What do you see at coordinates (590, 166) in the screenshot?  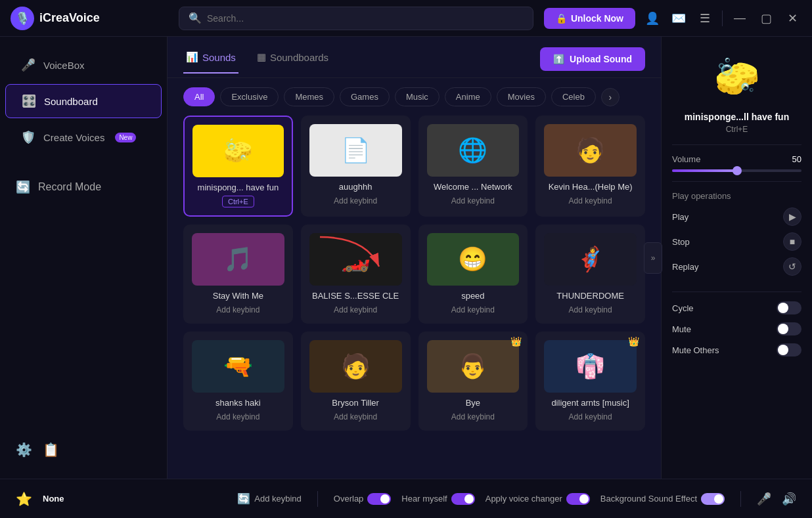 I see `sound-card-4: 🧑 Kevin Hea...(Help Me) Add keybind` at bounding box center [590, 166].